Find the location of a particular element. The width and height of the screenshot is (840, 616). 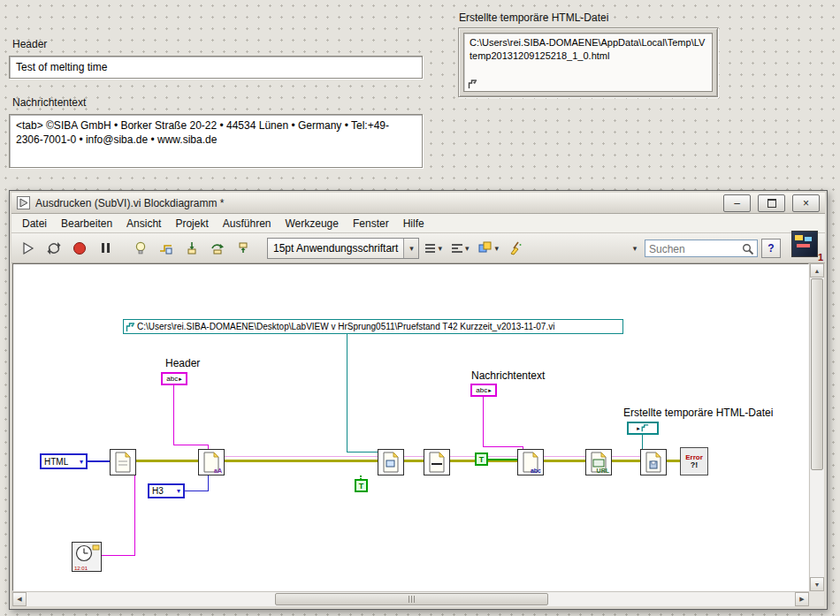

clean-up-diagram-button is located at coordinates (516, 248).